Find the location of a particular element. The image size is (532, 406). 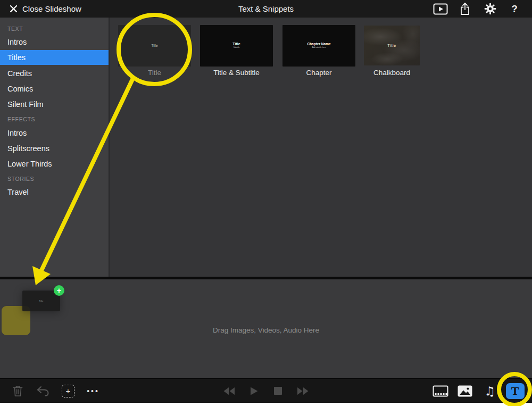

sidebar-item-comics: Comics is located at coordinates (54, 89).